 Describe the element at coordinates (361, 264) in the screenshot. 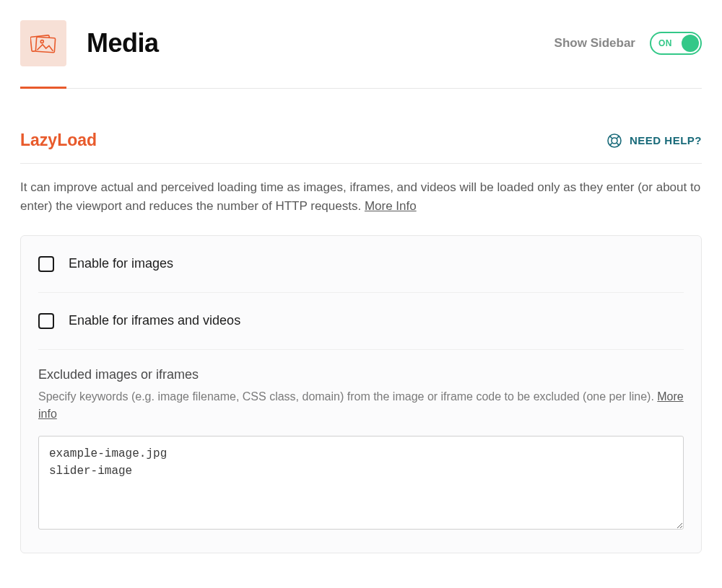

I see `option-enable-images: Enable for images` at that location.